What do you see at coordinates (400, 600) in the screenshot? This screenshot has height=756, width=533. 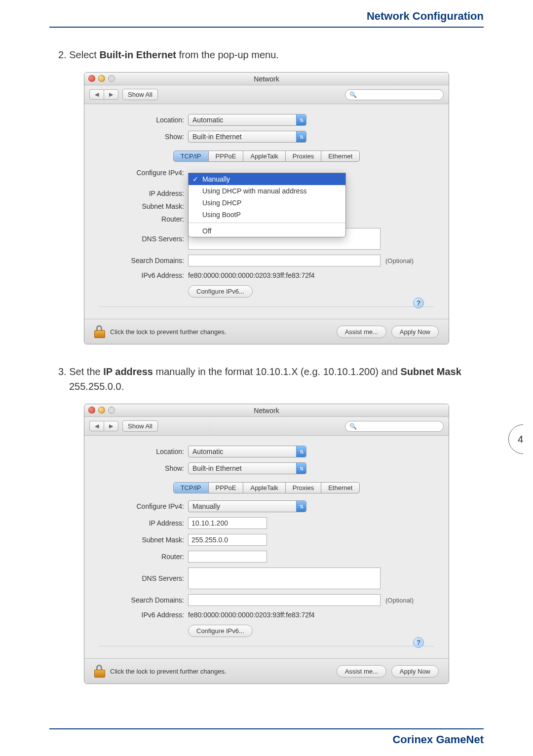 I see `optional-label: (Optional)` at bounding box center [400, 600].